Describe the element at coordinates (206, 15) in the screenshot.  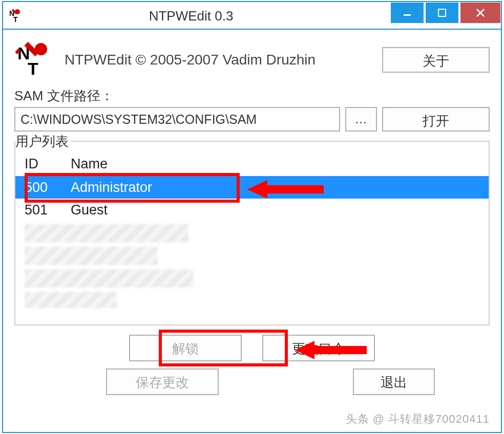
I see `window-title: NTPWEdit 0.3` at that location.